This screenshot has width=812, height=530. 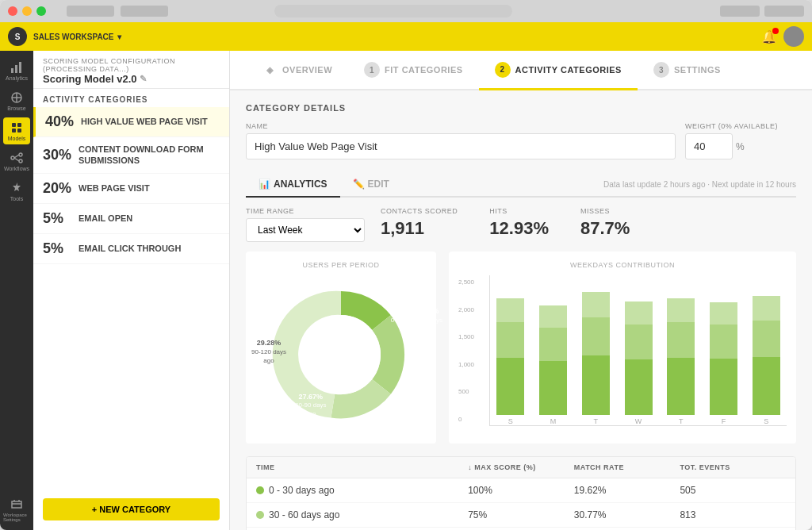 I want to click on bar-day-4: T, so click(x=681, y=421).